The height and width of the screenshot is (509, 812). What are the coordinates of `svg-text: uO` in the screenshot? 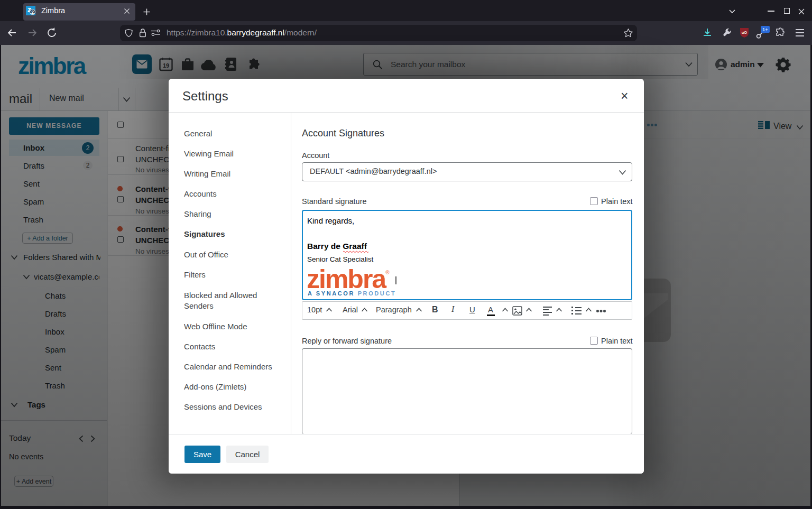 It's located at (744, 33).